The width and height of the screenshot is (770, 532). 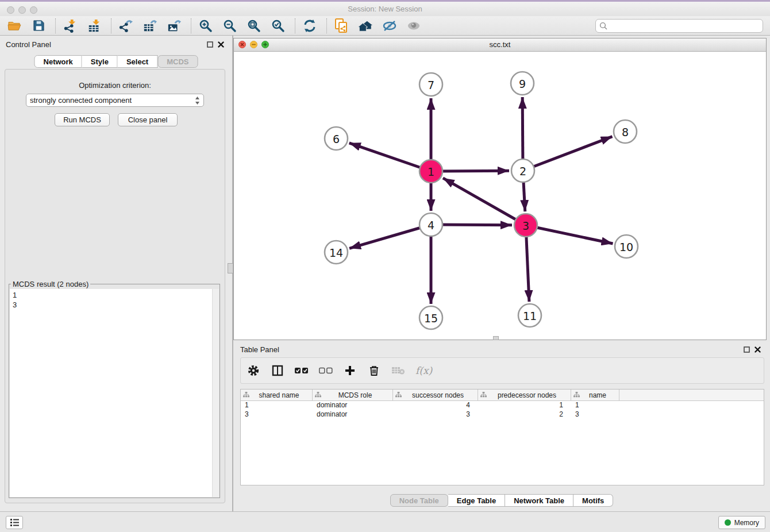 What do you see at coordinates (38, 26) in the screenshot?
I see `save-session-icon` at bounding box center [38, 26].